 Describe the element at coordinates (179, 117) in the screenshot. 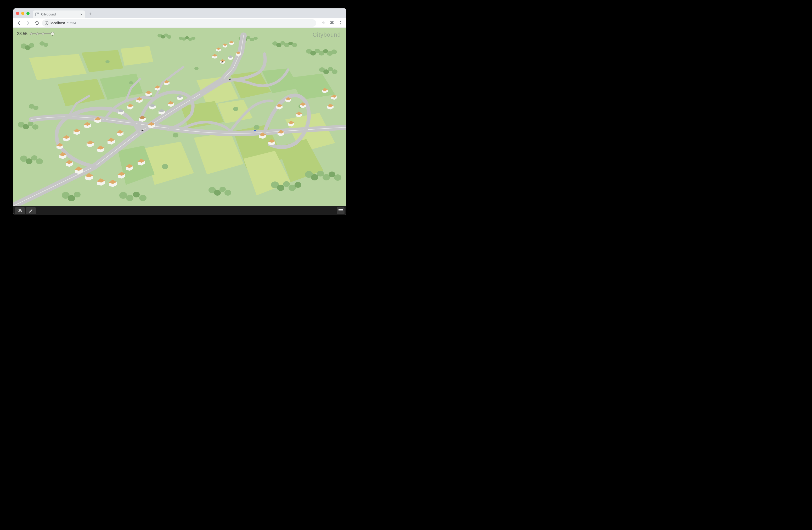

I see `game-viewport: 23:55 Citybound` at that location.